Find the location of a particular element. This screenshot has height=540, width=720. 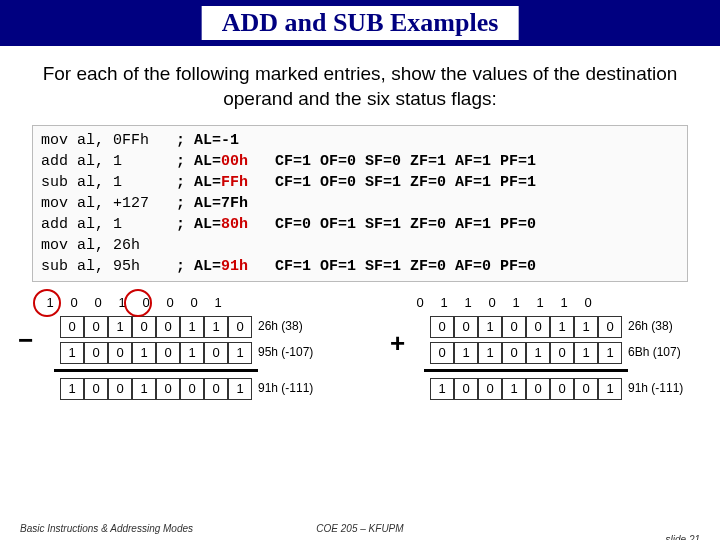

slide-title: ADD and SUB Examples is located at coordinates (360, 23).